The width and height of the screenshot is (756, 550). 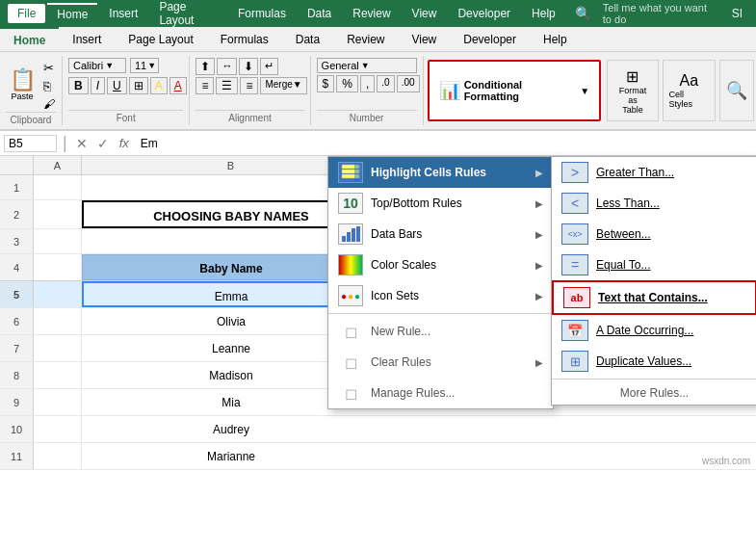 I want to click on hc-item-greaterthan: > Greater Than..., so click(x=654, y=172).